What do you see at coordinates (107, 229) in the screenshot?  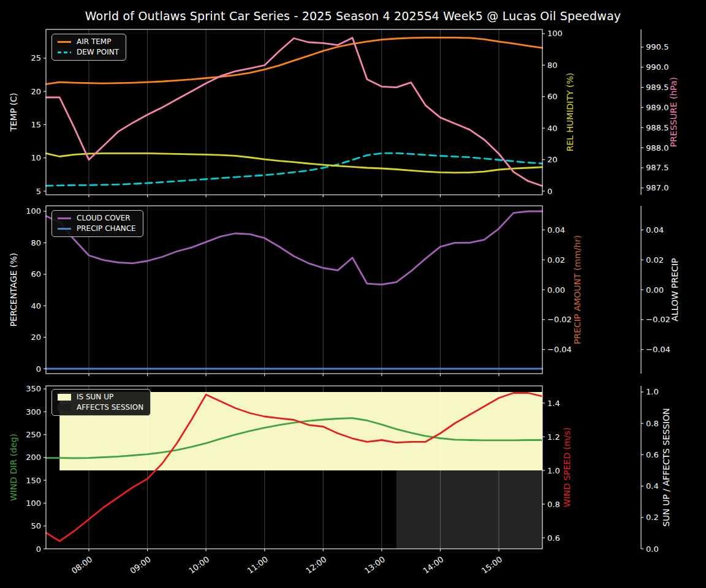 I see `legend-label: PRECIP CHANCE` at bounding box center [107, 229].